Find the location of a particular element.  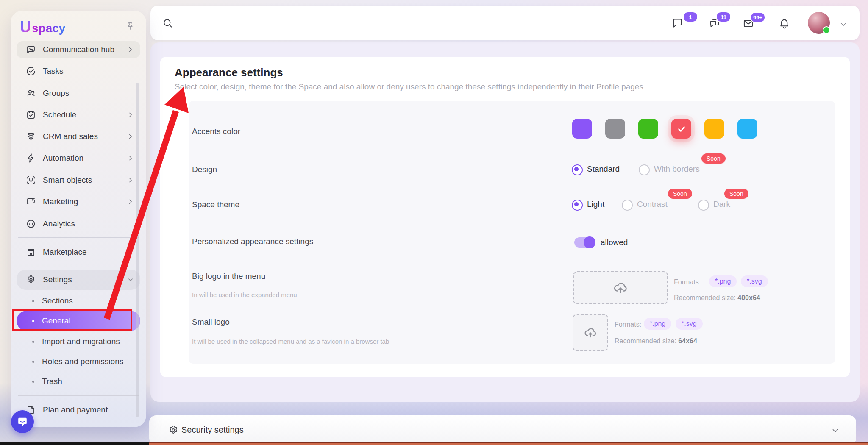

theme-dark-radio is located at coordinates (704, 205).